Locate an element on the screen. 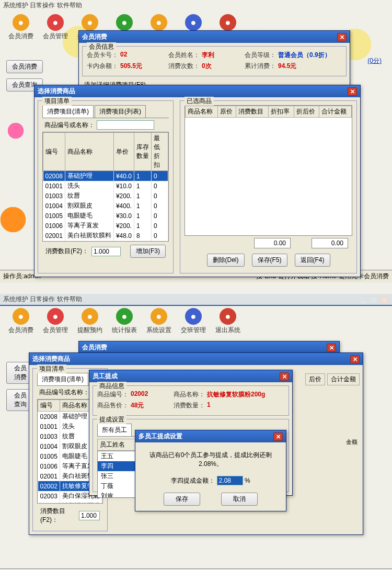  table-row: 01005电眼睫毛¥30.010 is located at coordinates (106, 215).